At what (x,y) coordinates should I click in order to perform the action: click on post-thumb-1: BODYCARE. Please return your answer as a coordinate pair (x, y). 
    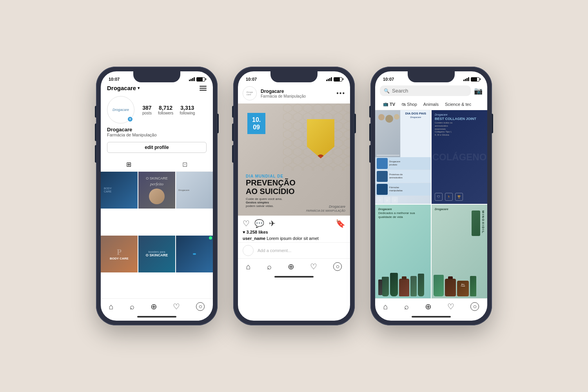
    Looking at the image, I should click on (119, 190).